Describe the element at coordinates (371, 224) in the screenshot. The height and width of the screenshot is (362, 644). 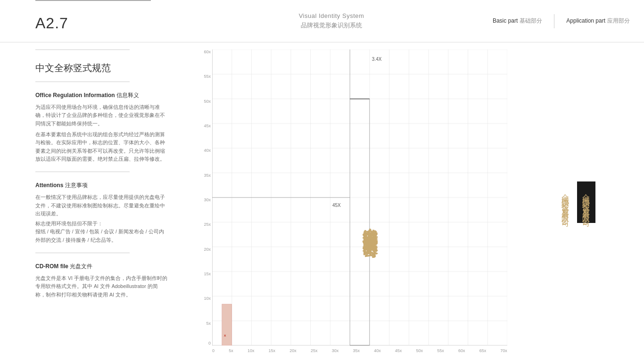
I see `grid-vertical-text: 金域国际投资发展有限公司` at that location.